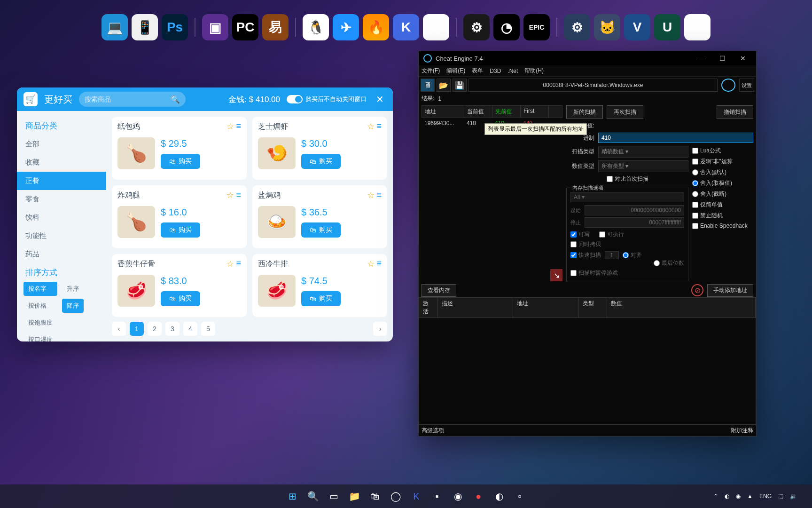 The width and height of the screenshot is (812, 508). Describe the element at coordinates (716, 496) in the screenshot. I see `tray-chevron-icon: ⌃` at that location.